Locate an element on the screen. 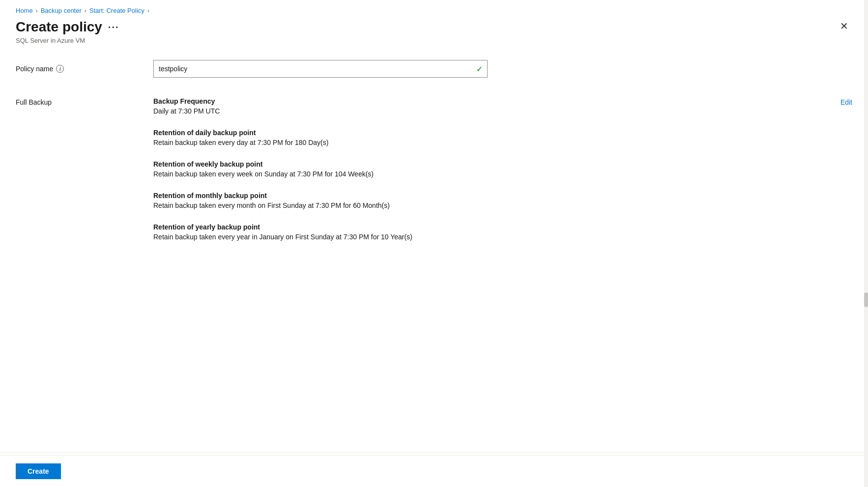 This screenshot has height=487, width=868. backup-detail-title-4: Retention of yearly backup point is located at coordinates (492, 227).